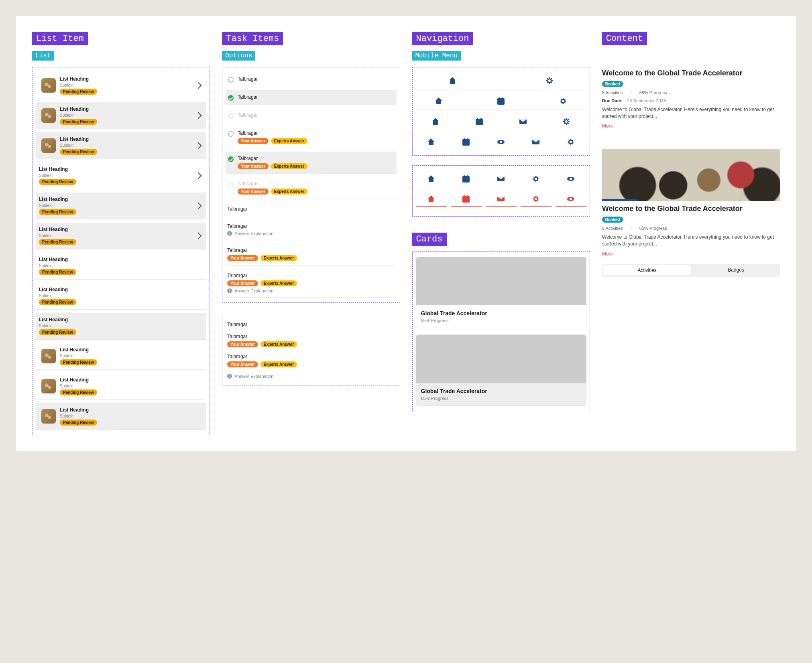  What do you see at coordinates (501, 391) in the screenshot?
I see `card-title: Global Trade Accelerator` at bounding box center [501, 391].